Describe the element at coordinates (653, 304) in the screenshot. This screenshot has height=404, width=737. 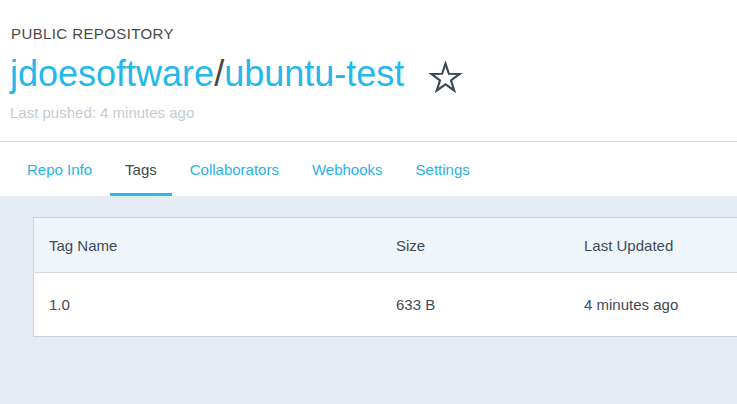
I see `cell-last-updated: 4 minutes ago` at that location.